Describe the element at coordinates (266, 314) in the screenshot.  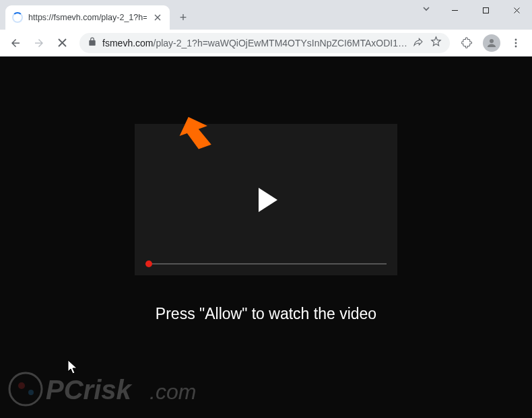
I see `allow-prompt-text: Press "Allow" to watch the video` at that location.